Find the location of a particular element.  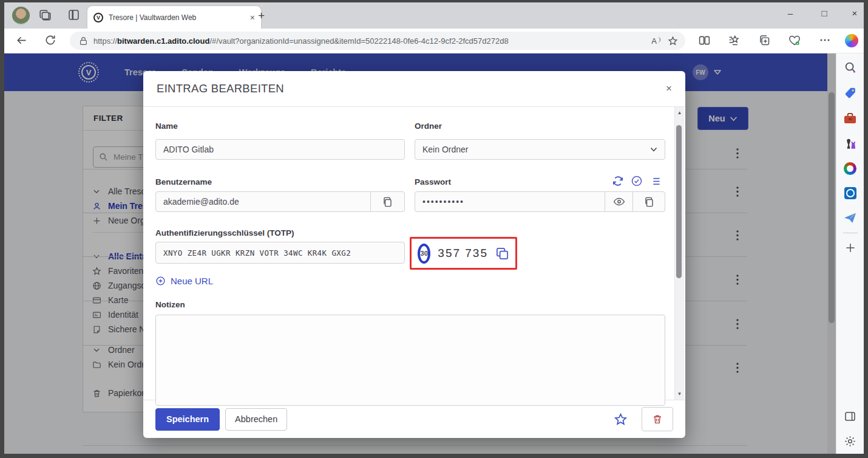

totp-field-wrap is located at coordinates (280, 253).